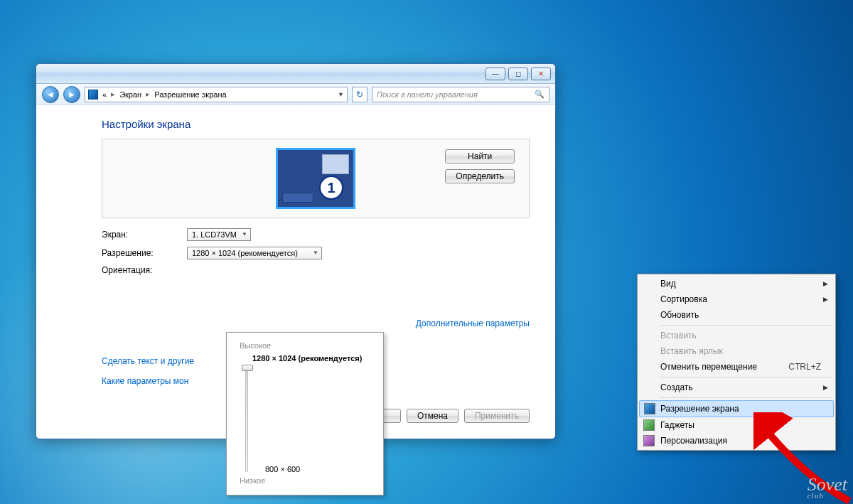  Describe the element at coordinates (473, 323) in the screenshot. I see `advanced-settings-link: Дополнительные параметры` at that location.